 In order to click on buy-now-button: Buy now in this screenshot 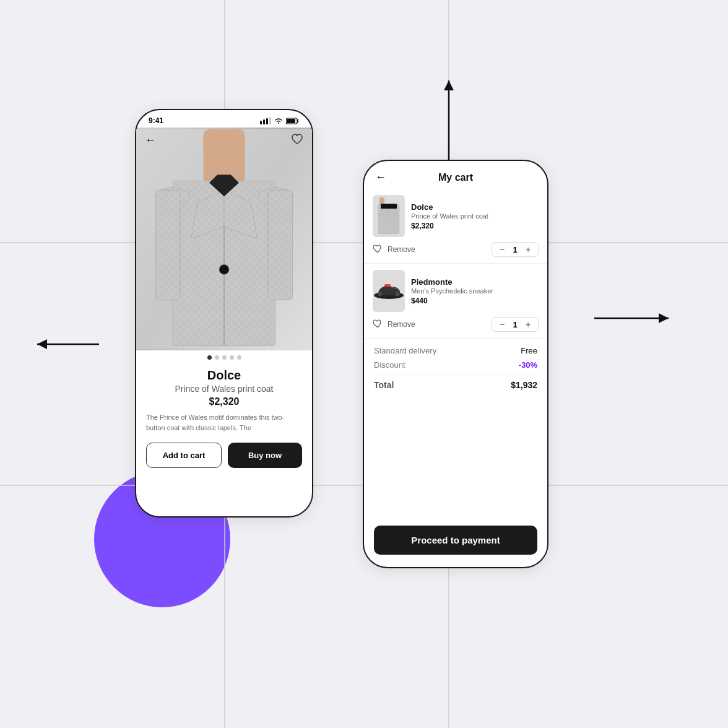, I will do `click(265, 456)`.